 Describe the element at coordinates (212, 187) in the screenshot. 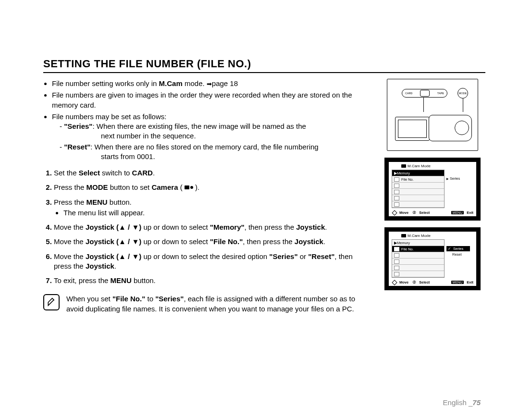

I see `step-2: Press the MODE button to set Camera ( ).` at that location.